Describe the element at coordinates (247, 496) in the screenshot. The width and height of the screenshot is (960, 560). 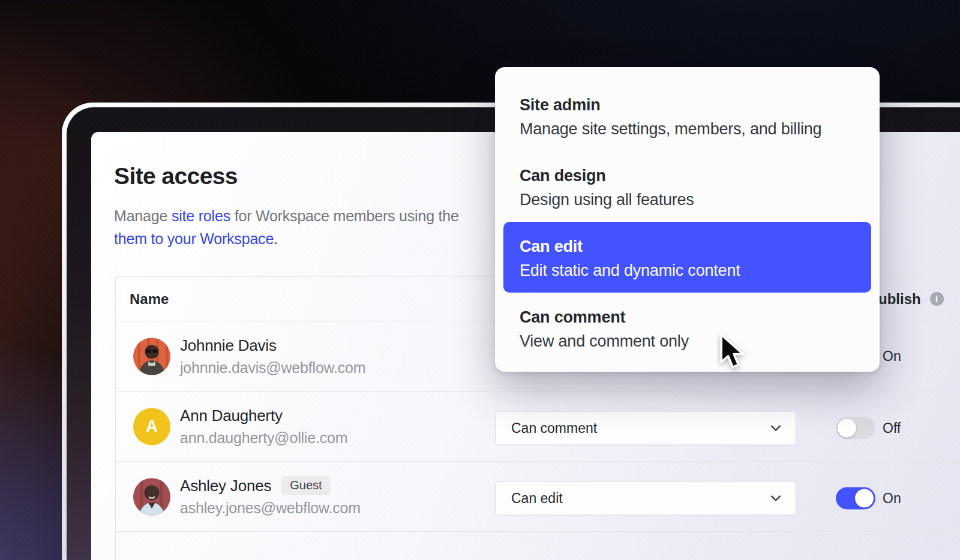
I see `member-cell: Ashley Jones Guest ashley.jones@webflow.…` at that location.